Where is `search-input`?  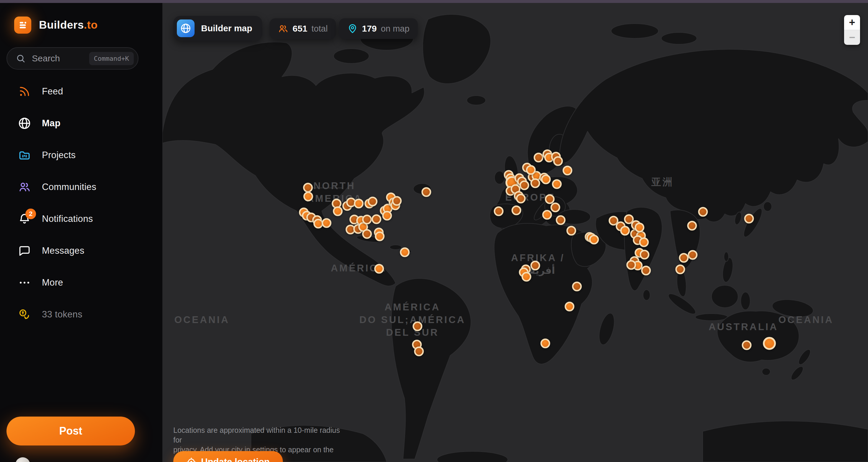
search-input is located at coordinates (60, 59).